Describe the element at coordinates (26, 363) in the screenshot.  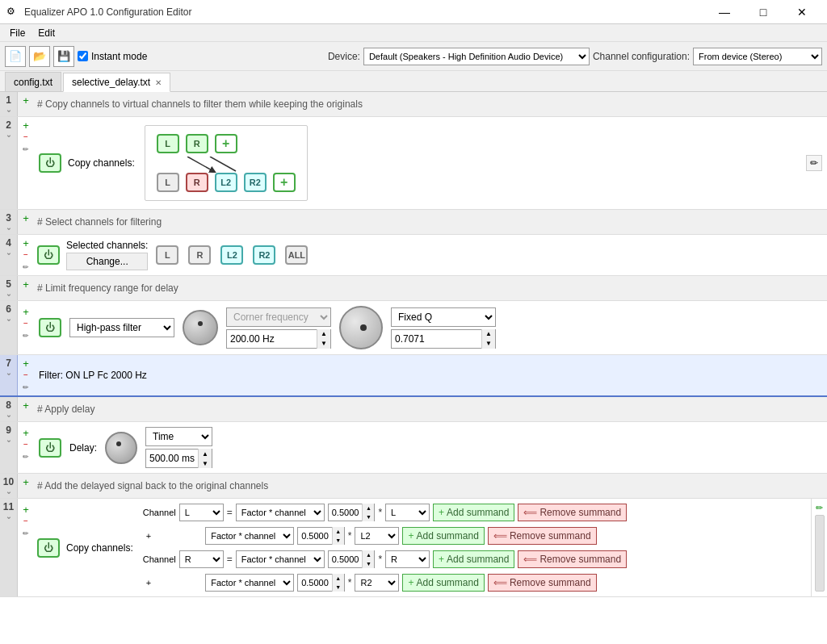
I see `row-7-add: +` at that location.